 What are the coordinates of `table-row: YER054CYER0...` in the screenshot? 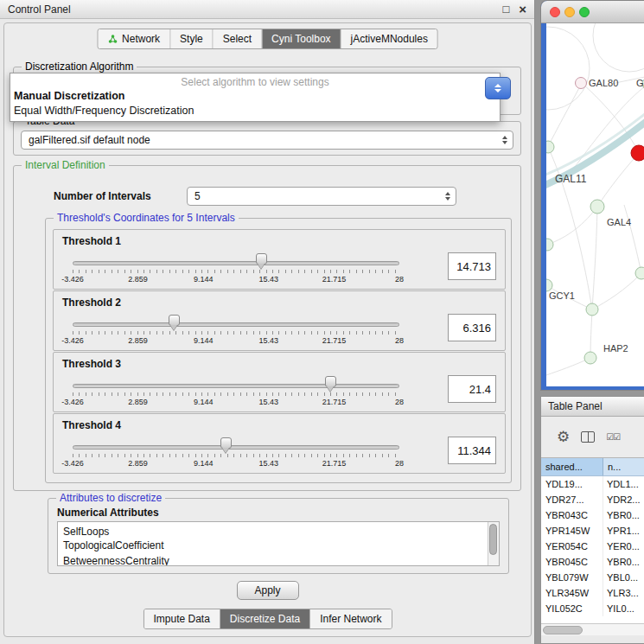 It's located at (593, 546).